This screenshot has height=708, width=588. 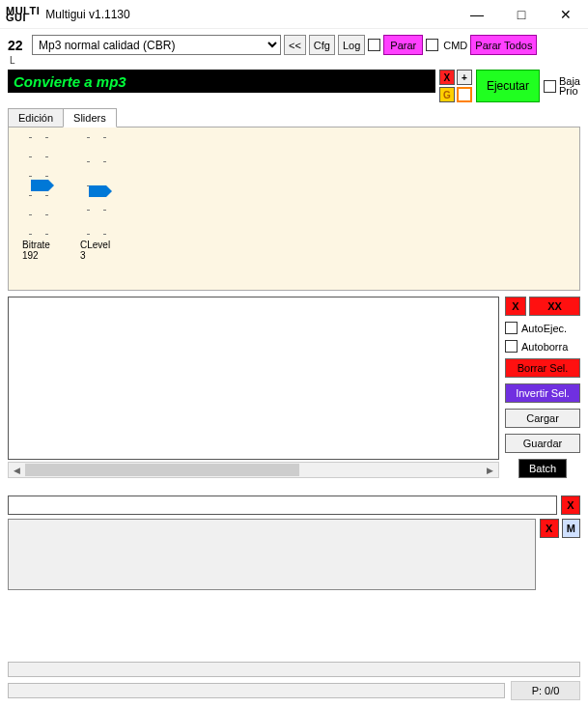 What do you see at coordinates (516, 306) in the screenshot?
I see `side-x-button: X` at bounding box center [516, 306].